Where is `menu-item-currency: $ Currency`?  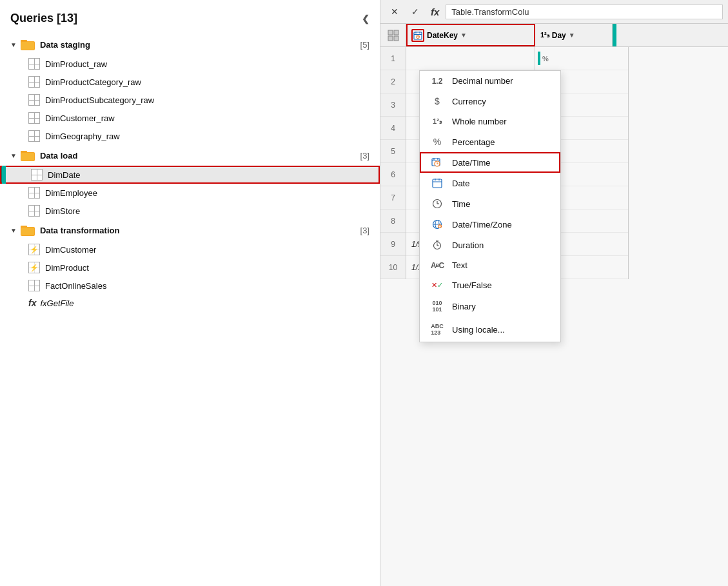
menu-item-currency: $ Currency is located at coordinates (490, 101).